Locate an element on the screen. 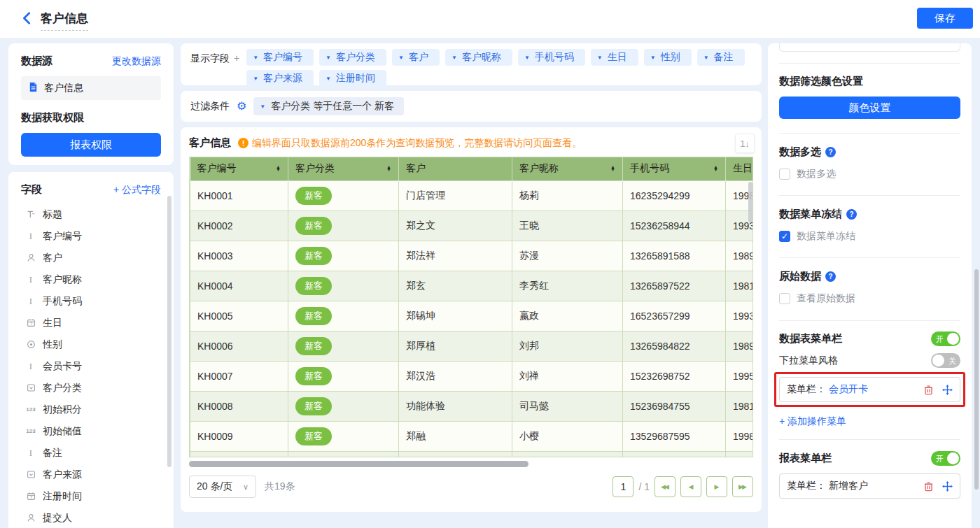 This screenshot has width=980, height=528. display-field-tag-客户昵称: ▼客户昵称 is located at coordinates (479, 57).